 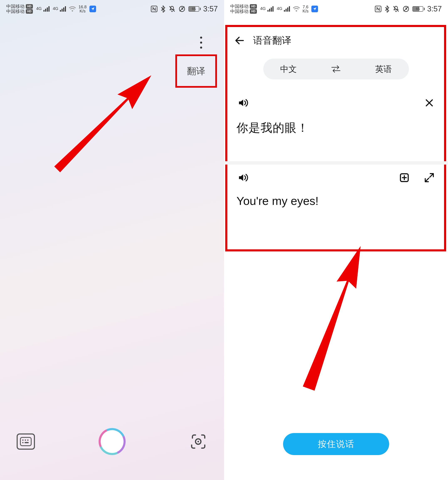 I want to click on hold-to-talk-label: 按住说话, so click(x=336, y=444).